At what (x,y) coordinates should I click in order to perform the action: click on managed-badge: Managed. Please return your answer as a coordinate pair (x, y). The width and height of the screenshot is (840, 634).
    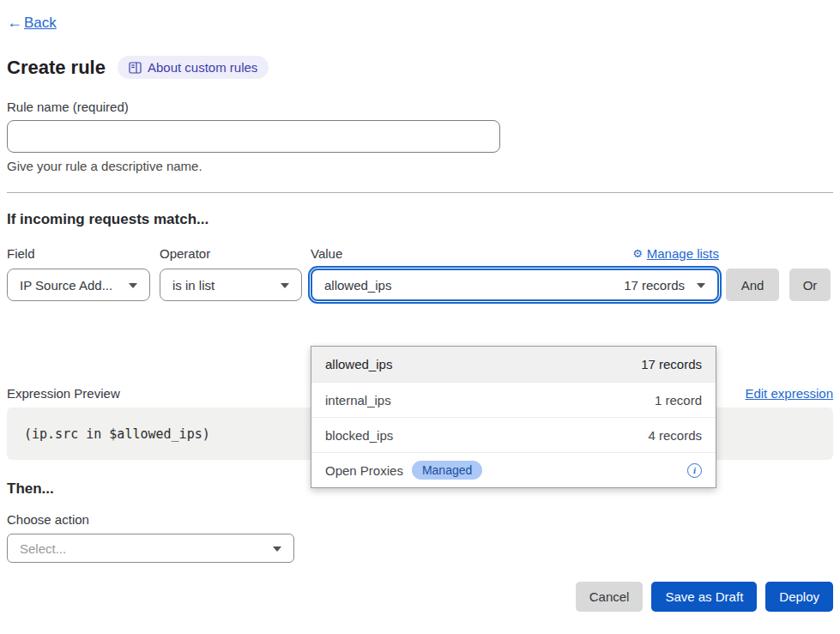
    Looking at the image, I should click on (447, 470).